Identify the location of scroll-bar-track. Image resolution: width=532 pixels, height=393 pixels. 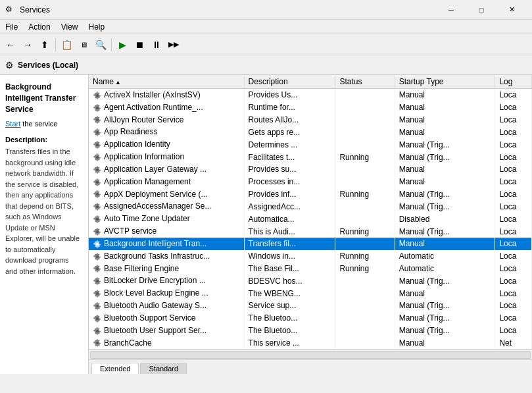
(310, 355).